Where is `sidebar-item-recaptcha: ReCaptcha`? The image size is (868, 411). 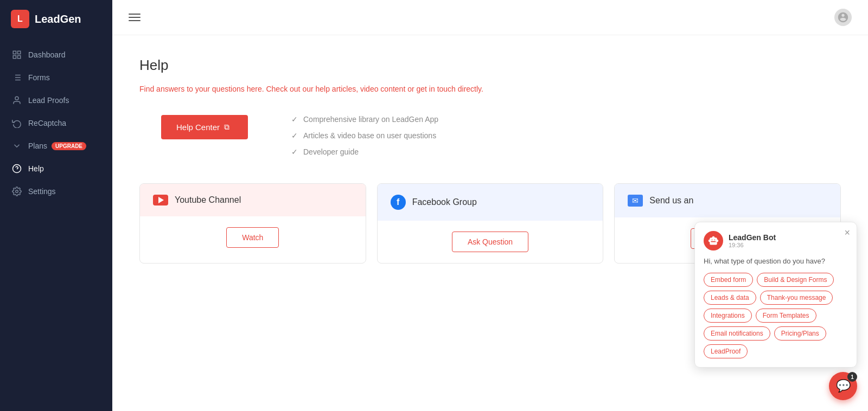 sidebar-item-recaptcha: ReCaptcha is located at coordinates (56, 123).